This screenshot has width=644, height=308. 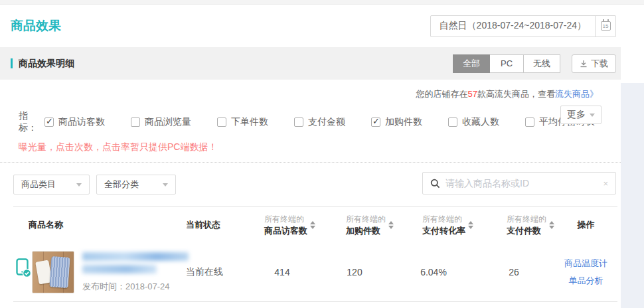 I want to click on more-metrics-button: 更多, so click(x=581, y=115).